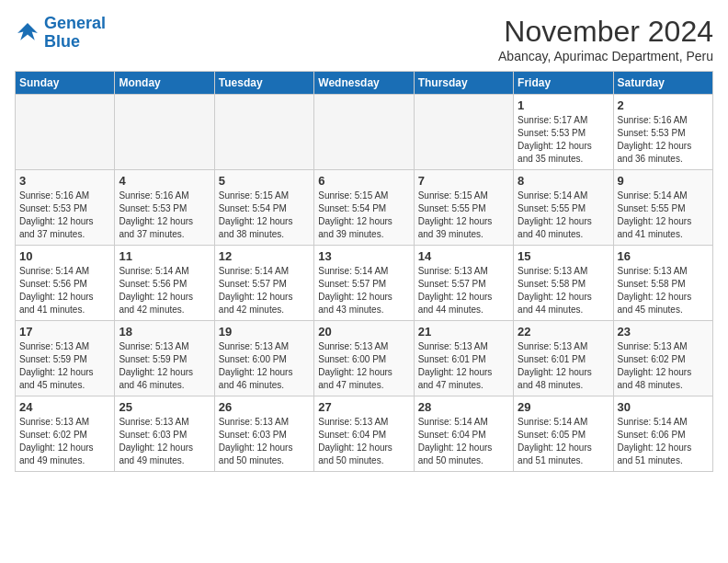 The height and width of the screenshot is (563, 728). Describe the element at coordinates (164, 331) in the screenshot. I see `day-number: 18` at that location.